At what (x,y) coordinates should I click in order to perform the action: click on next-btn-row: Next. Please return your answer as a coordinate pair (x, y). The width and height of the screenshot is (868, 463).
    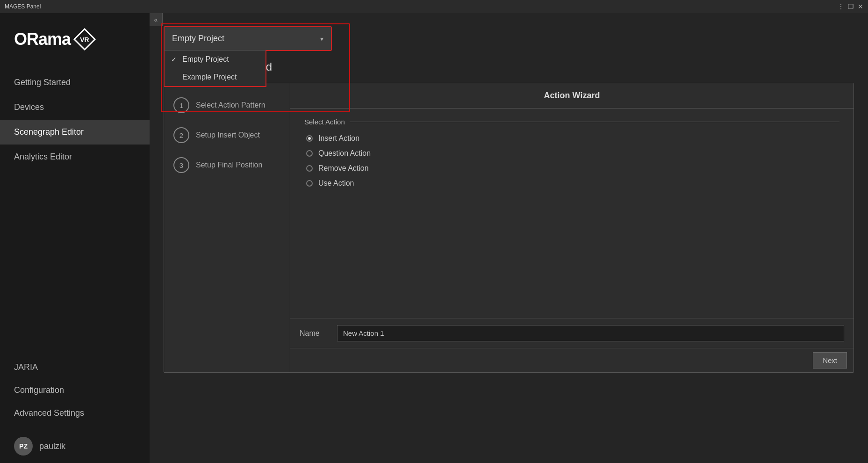
    Looking at the image, I should click on (572, 360).